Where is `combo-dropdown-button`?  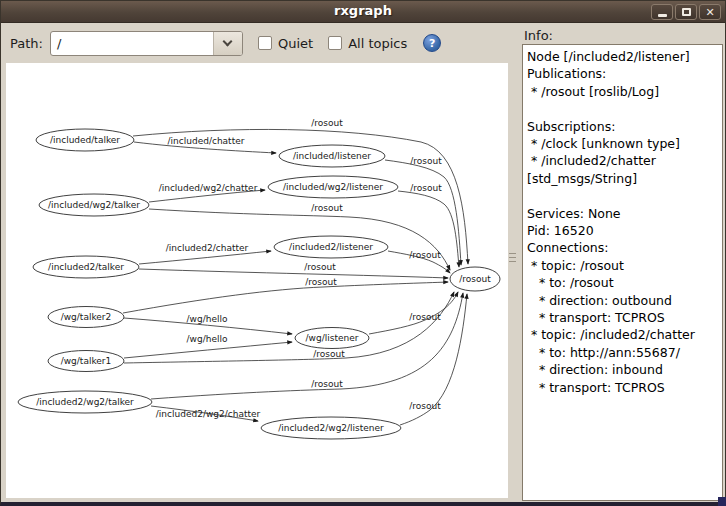 combo-dropdown-button is located at coordinates (228, 44).